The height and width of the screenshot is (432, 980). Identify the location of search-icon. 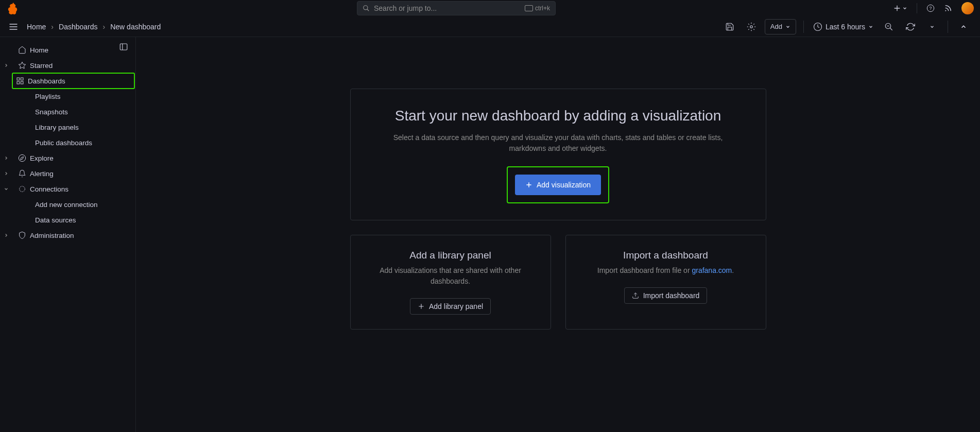
(366, 8).